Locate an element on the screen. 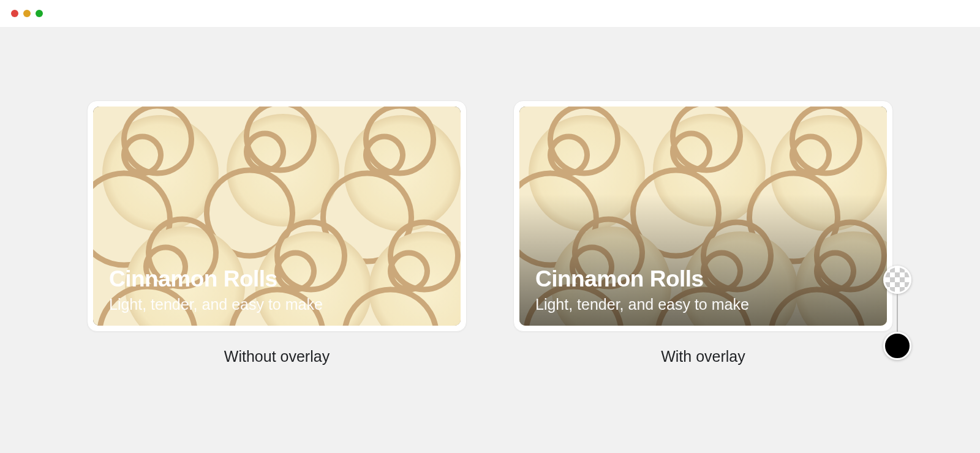  window-titlebar is located at coordinates (490, 13).